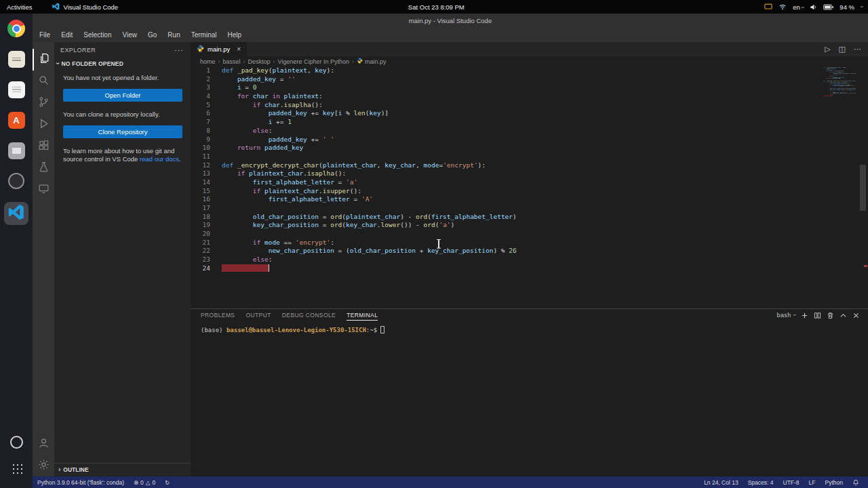 Image resolution: width=868 pixels, height=488 pixels. Describe the element at coordinates (201, 96) in the screenshot. I see `line-number: 4` at that location.